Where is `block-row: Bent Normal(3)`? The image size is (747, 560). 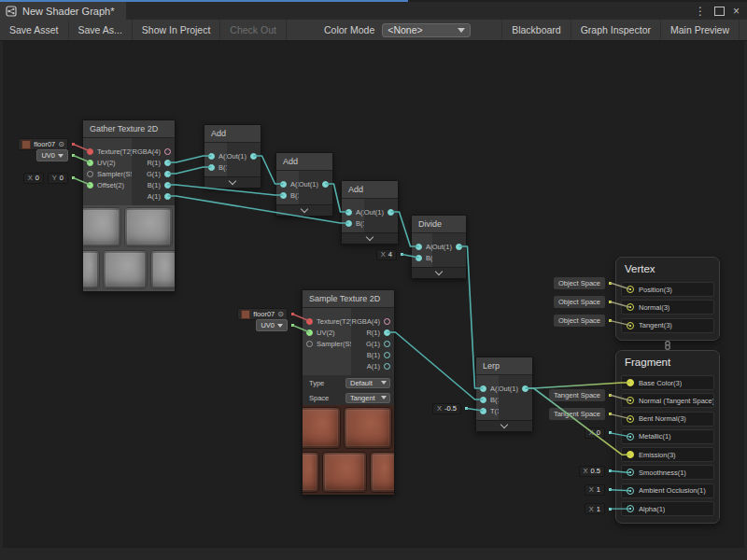 block-row: Bent Normal(3) is located at coordinates (668, 419).